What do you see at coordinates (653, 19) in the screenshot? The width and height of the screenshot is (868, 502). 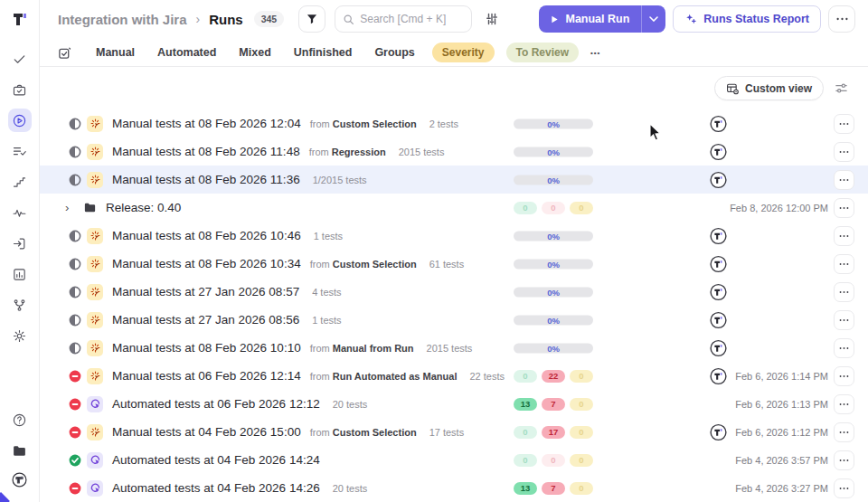 I see `manual-run-dropdown` at bounding box center [653, 19].